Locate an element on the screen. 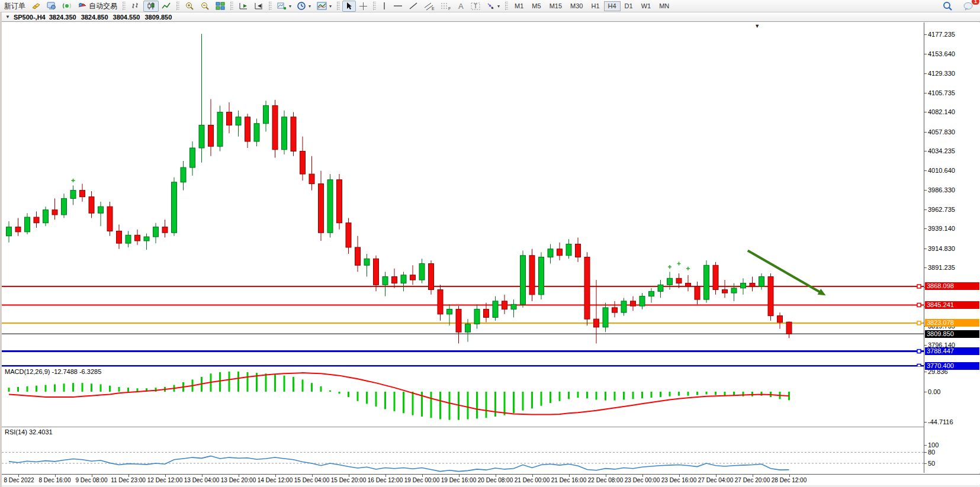 The width and height of the screenshot is (980, 487). horizontal-line-icon is located at coordinates (398, 6).